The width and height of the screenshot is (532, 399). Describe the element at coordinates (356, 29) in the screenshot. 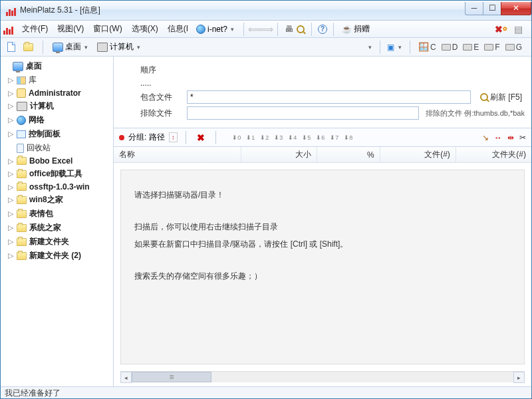

I see `donate-button: 捐赠` at that location.